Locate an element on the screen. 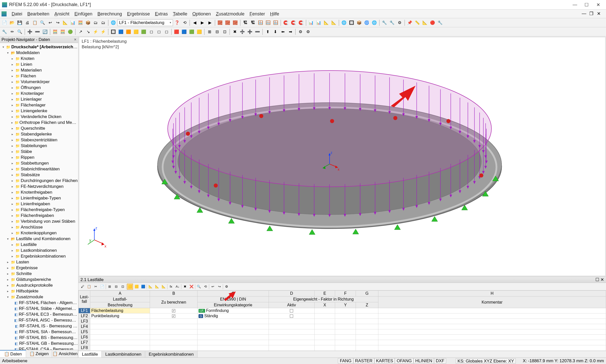 The width and height of the screenshot is (606, 364). tree-item: ▸📁Durchdringungen der Flächen is located at coordinates (39, 180).